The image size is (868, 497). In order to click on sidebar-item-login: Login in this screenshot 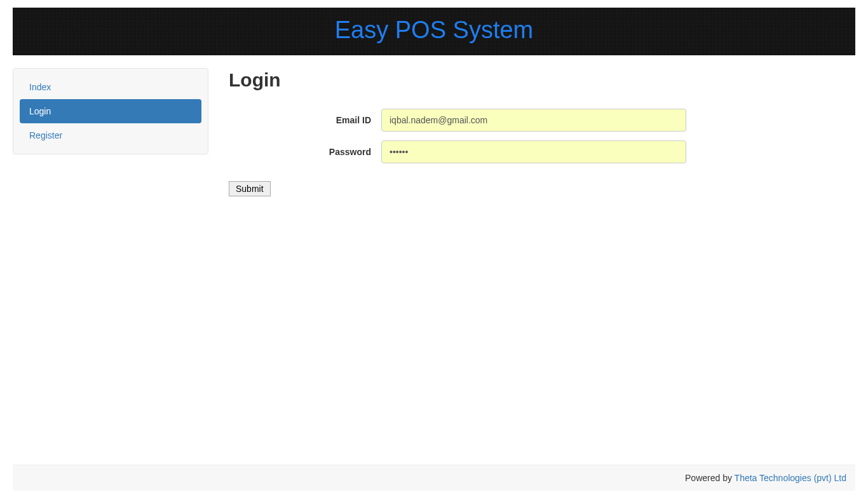, I will do `click(111, 111)`.